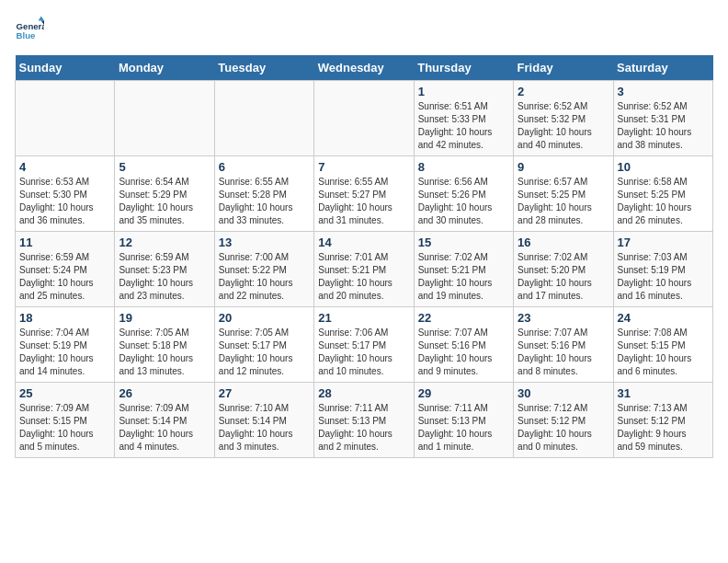  I want to click on day-info: Sunrise: 7:08 AM Sunset: 5:15 PM Dayligh…, so click(664, 352).